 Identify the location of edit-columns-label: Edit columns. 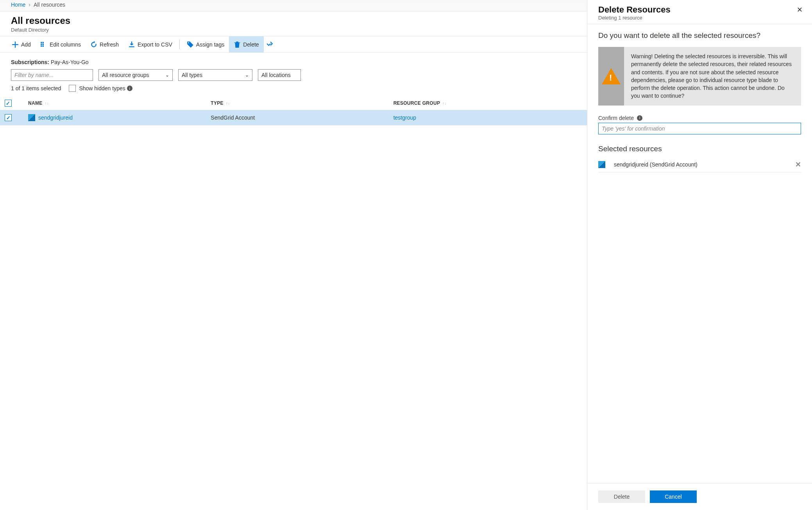
(65, 45).